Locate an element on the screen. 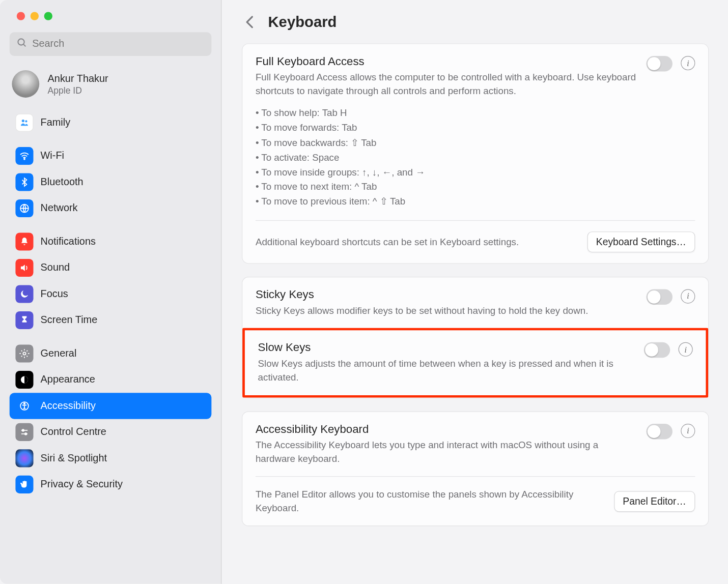 Image resolution: width=728 pixels, height=584 pixels. panel-accessibility-keyboard: Accessibility Keyboard The Accessibility… is located at coordinates (475, 469).